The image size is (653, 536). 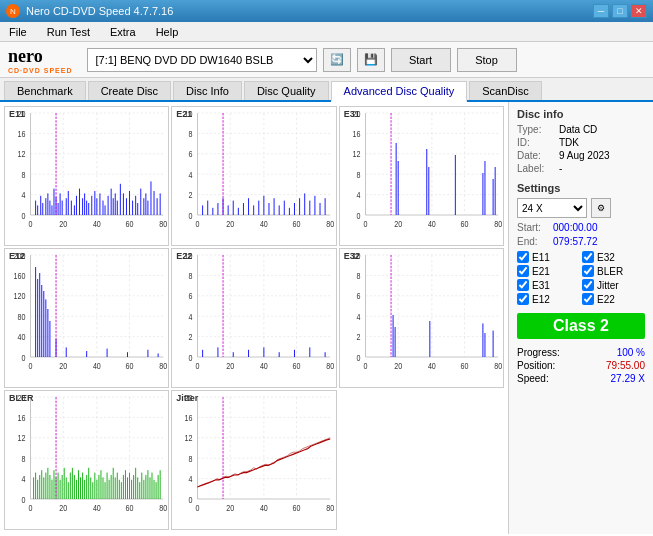 I want to click on checkbox-jitter: Jitter, so click(x=614, y=285).